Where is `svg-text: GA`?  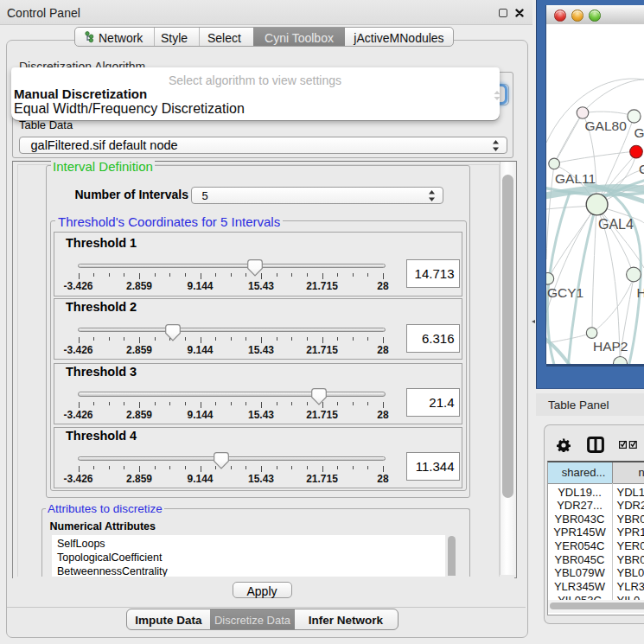
svg-text: GA is located at coordinates (640, 133).